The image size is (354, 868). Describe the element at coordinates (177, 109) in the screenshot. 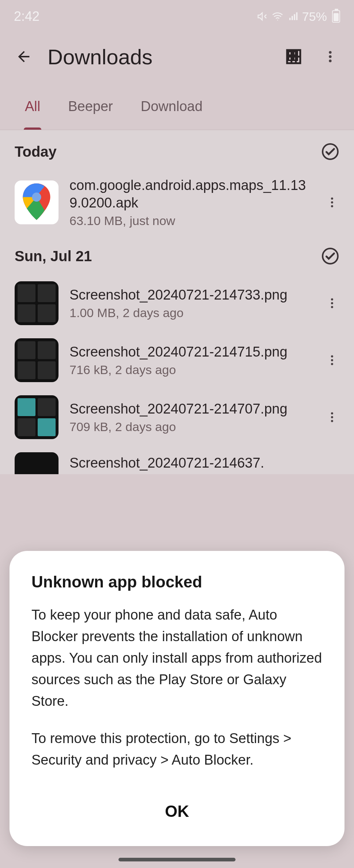

I see `tabs: All Beeper Download` at that location.